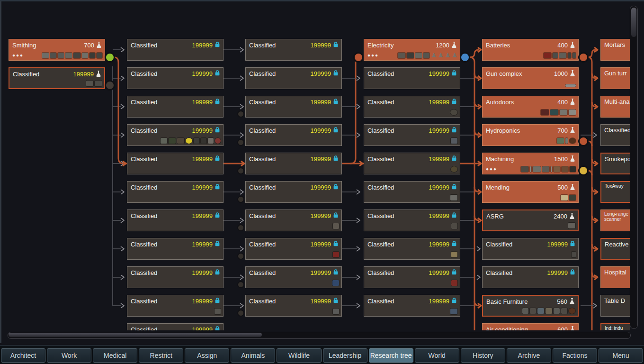 The width and height of the screenshot is (644, 364). Describe the element at coordinates (23, 355) in the screenshot. I see `tab-architect: Architect` at that location.